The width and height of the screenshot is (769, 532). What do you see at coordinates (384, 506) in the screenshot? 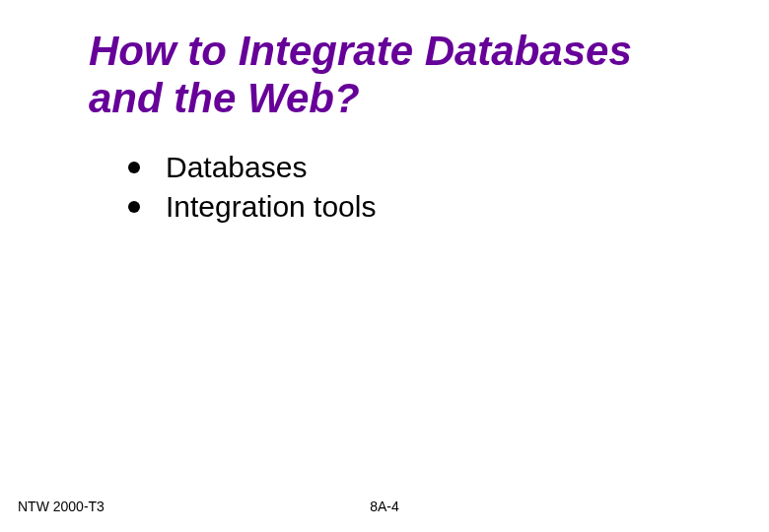
I see `footer-page-number: 8A-4` at bounding box center [384, 506].